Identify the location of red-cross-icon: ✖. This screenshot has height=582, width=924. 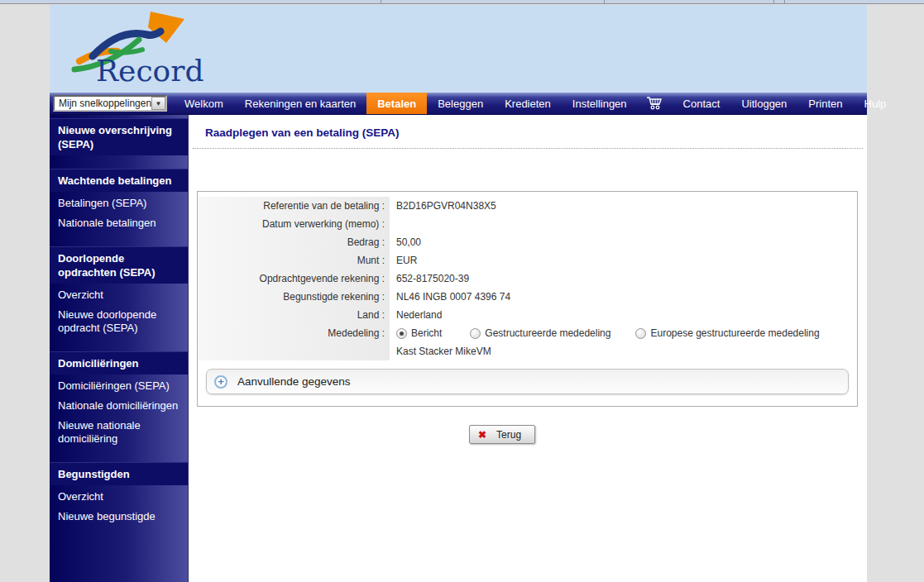
(482, 435).